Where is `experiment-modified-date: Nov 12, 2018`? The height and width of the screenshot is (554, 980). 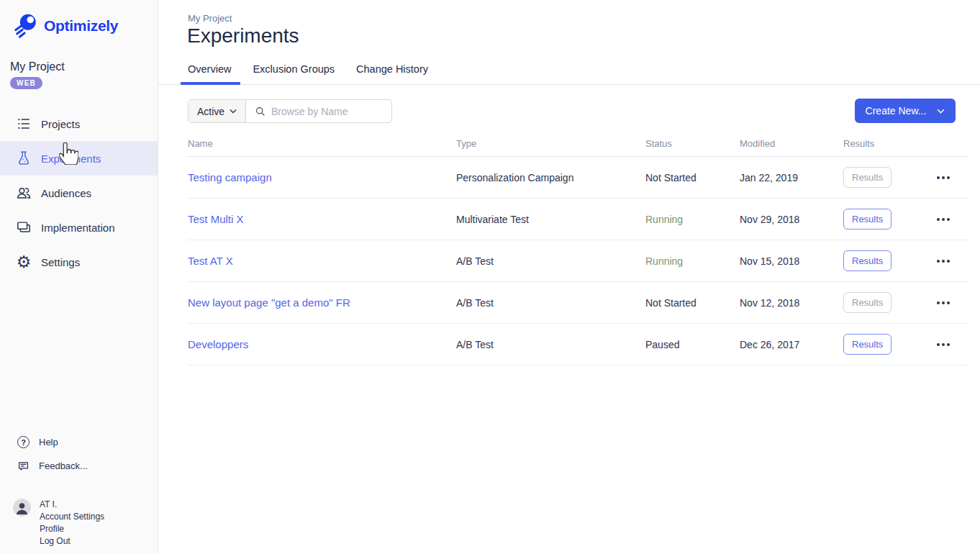
experiment-modified-date: Nov 12, 2018 is located at coordinates (791, 303).